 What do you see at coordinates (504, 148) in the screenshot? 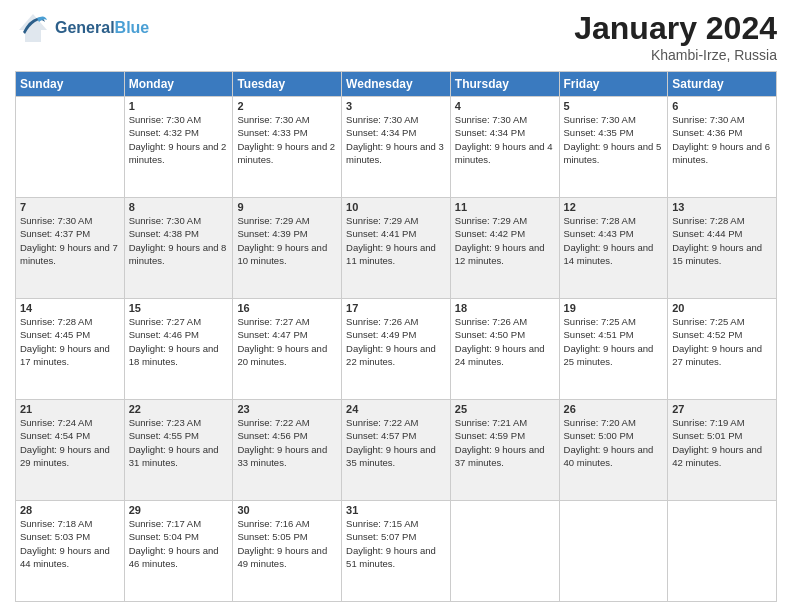
I see `calendar-cell: 4Sunrise: 7:30 AM Sunset: 4:34 PM Daylig…` at bounding box center [504, 148].